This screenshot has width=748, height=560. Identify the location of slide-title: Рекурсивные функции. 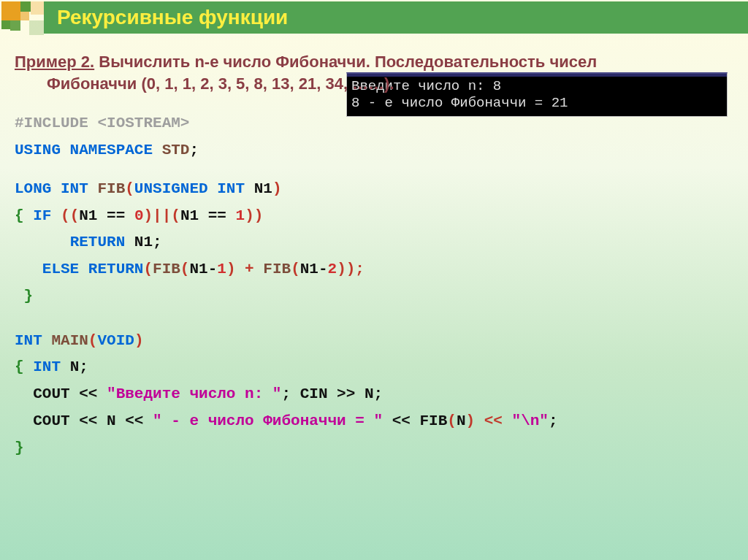
(172, 18).